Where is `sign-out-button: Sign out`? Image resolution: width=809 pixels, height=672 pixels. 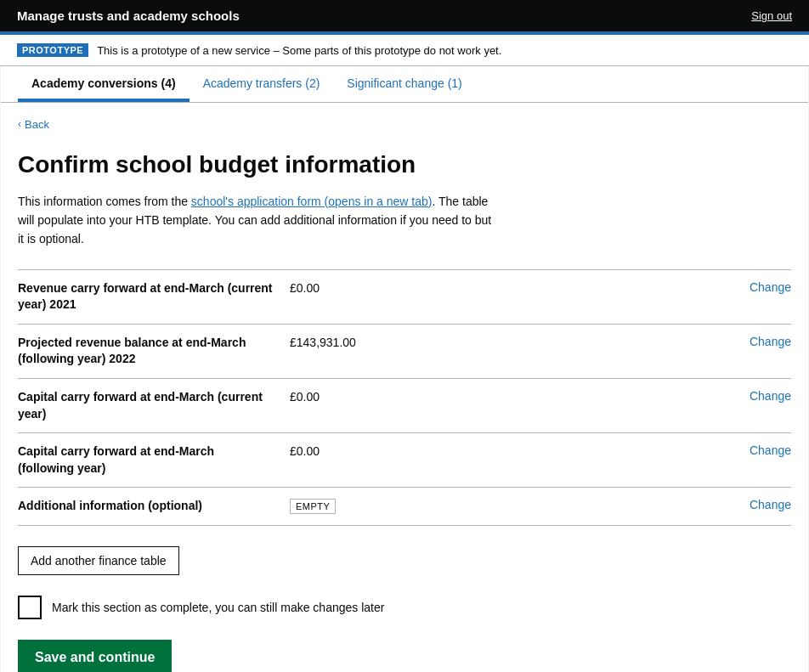 sign-out-button: Sign out is located at coordinates (772, 15).